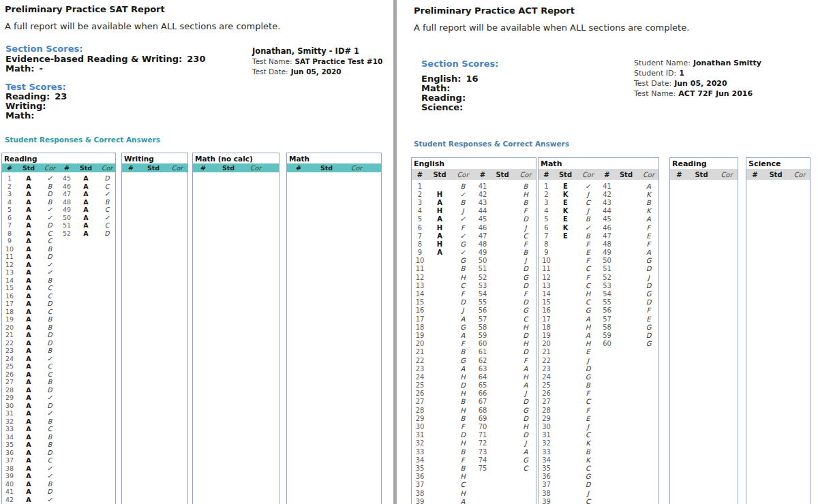  Describe the element at coordinates (420, 485) in the screenshot. I see `question-number: 37` at that location.